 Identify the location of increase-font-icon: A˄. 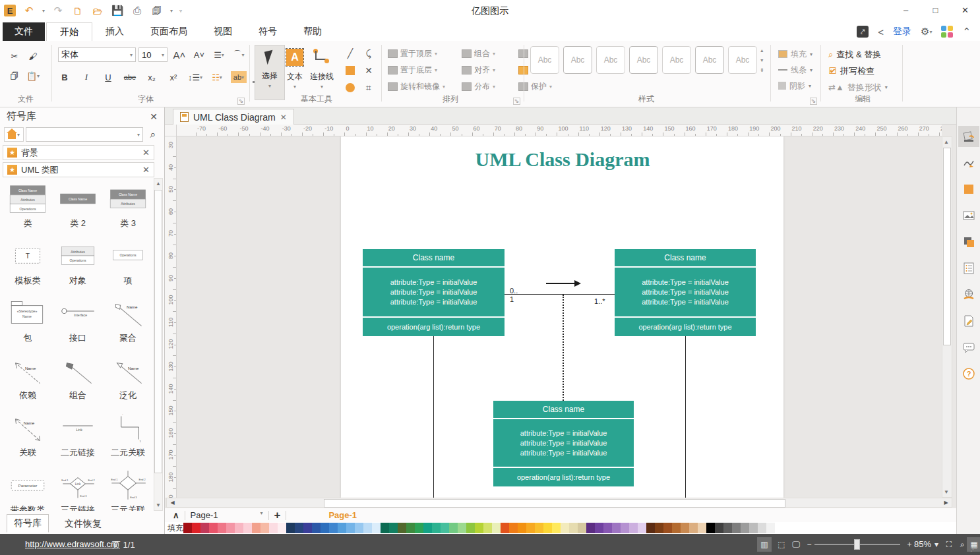
(179, 55).